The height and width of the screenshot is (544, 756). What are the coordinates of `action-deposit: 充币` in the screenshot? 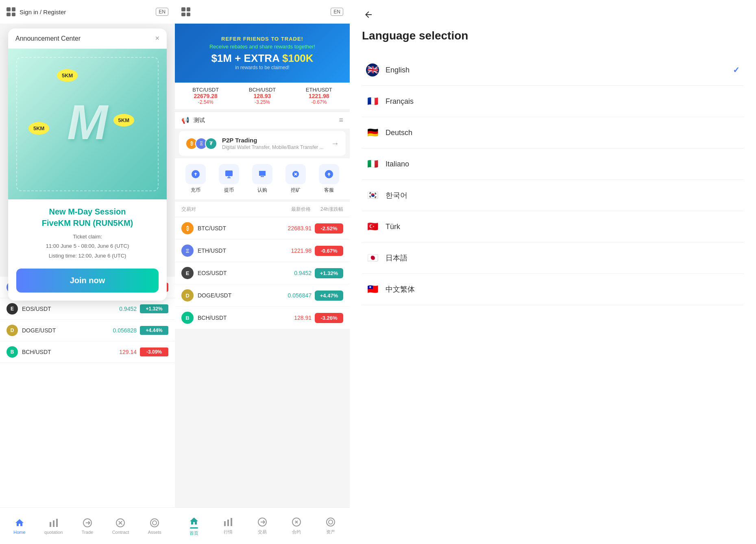 It's located at (196, 179).